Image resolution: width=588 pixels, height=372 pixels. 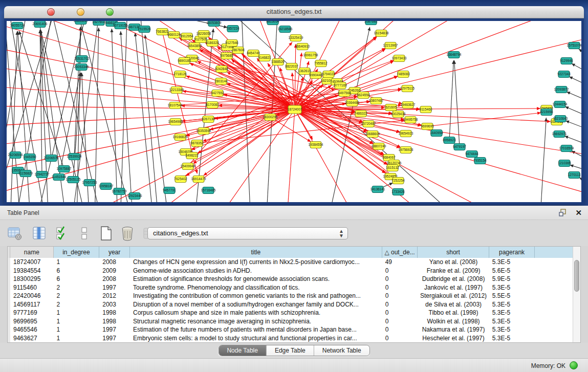 I want to click on cell-title: Genome-wide association studies in ADHD., so click(x=256, y=271).